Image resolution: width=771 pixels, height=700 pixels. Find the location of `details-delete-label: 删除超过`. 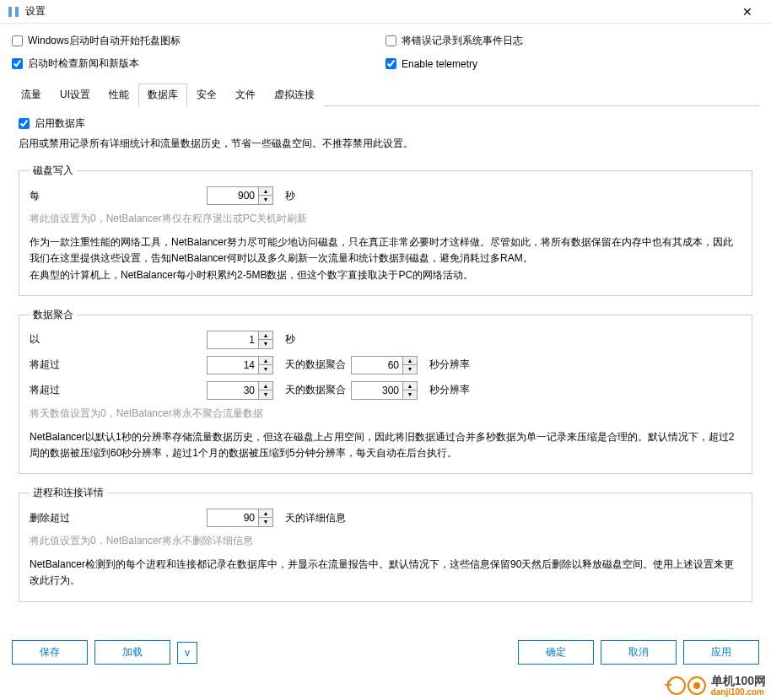

details-delete-label: 删除超过 is located at coordinates (118, 518).